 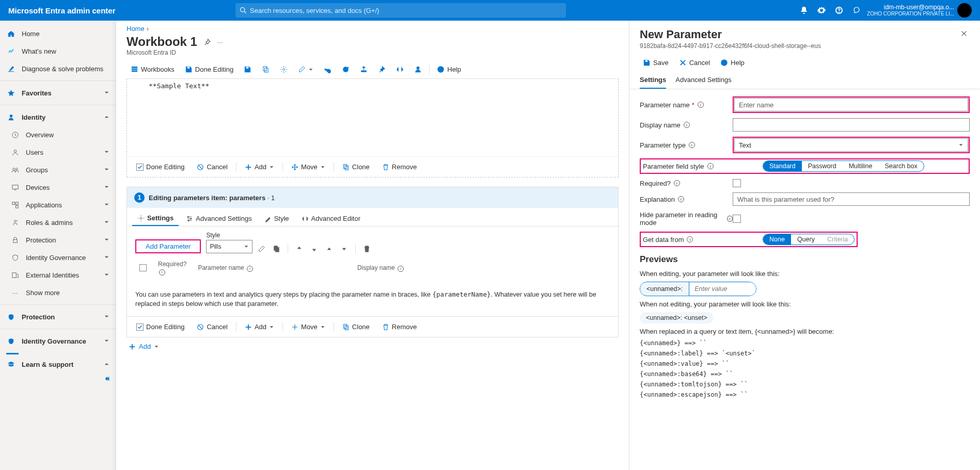 I want to click on move-action-2: Move, so click(x=308, y=327).